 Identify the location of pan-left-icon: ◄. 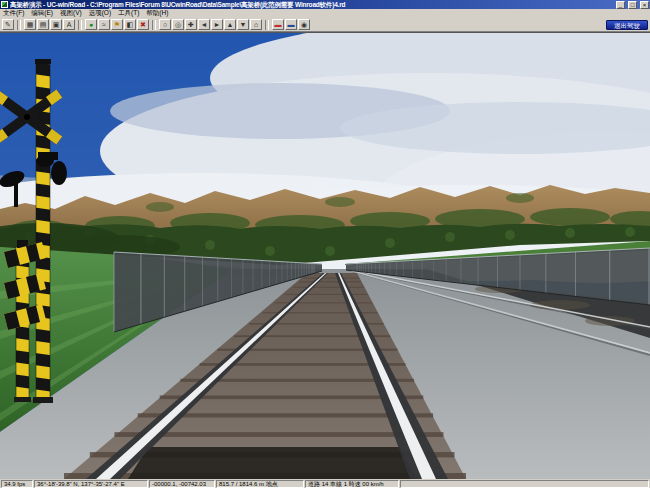
(204, 24).